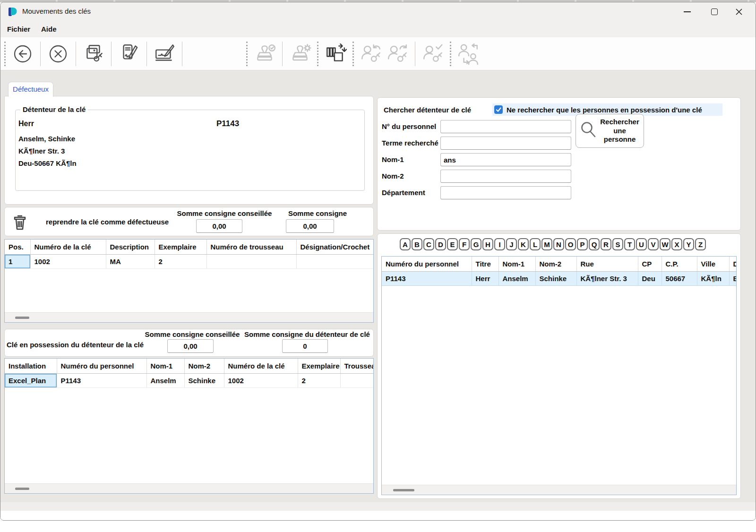 The image size is (756, 532). I want to click on letter-button: A, so click(405, 244).